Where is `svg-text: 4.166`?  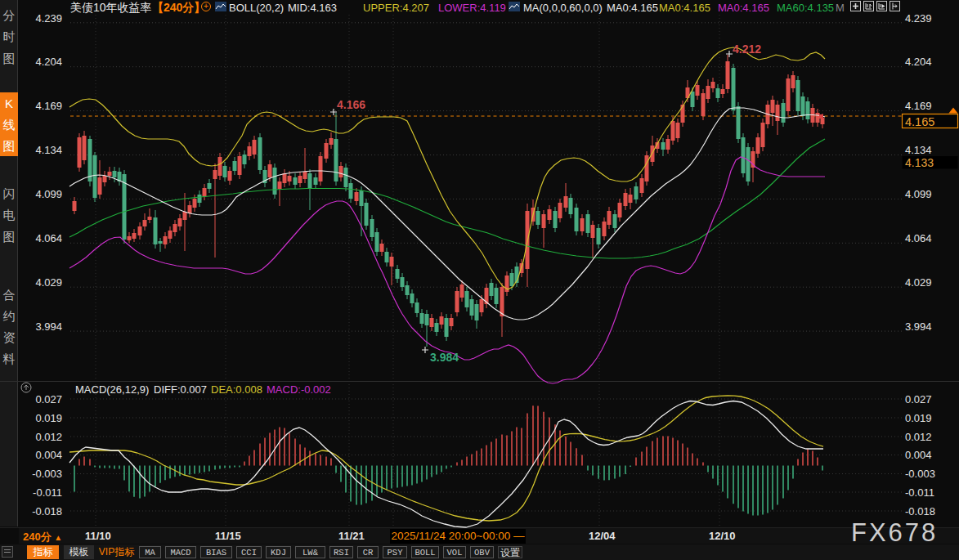 svg-text: 4.166 is located at coordinates (352, 105).